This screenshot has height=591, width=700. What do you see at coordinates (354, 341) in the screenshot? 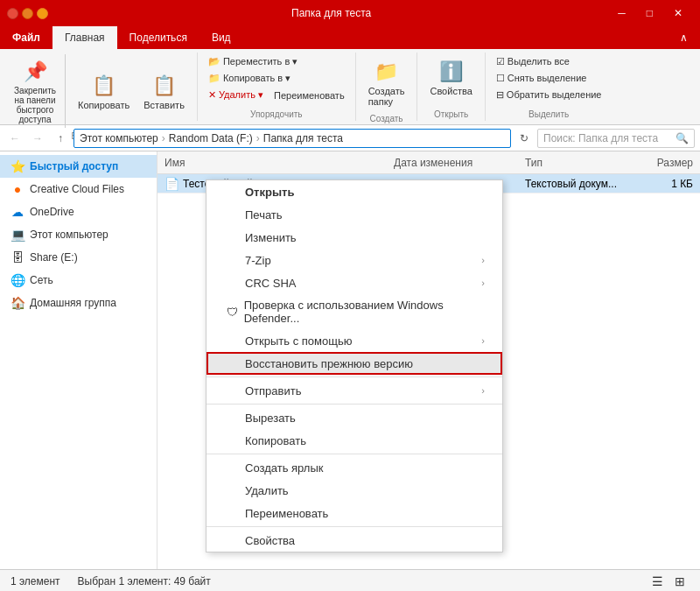
I see `ctx-open-with: Открыть с помощью ›` at bounding box center [354, 341].